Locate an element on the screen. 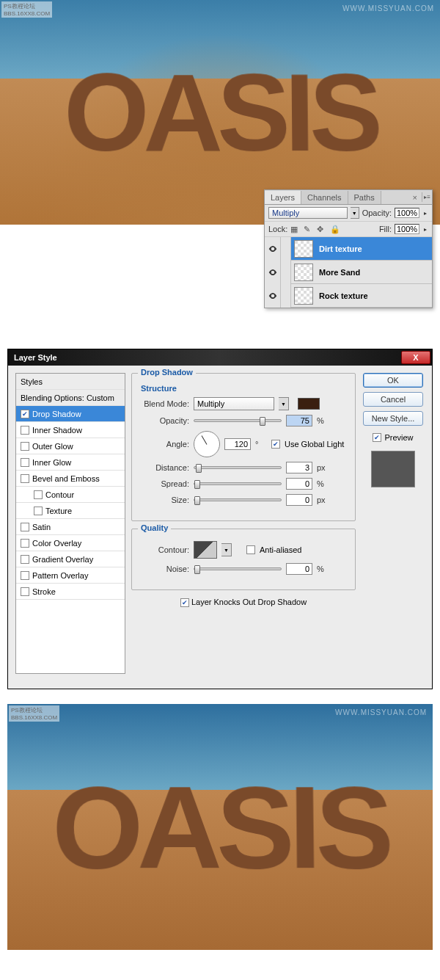 This screenshot has height=980, width=440. size-input: 0 is located at coordinates (299, 500).